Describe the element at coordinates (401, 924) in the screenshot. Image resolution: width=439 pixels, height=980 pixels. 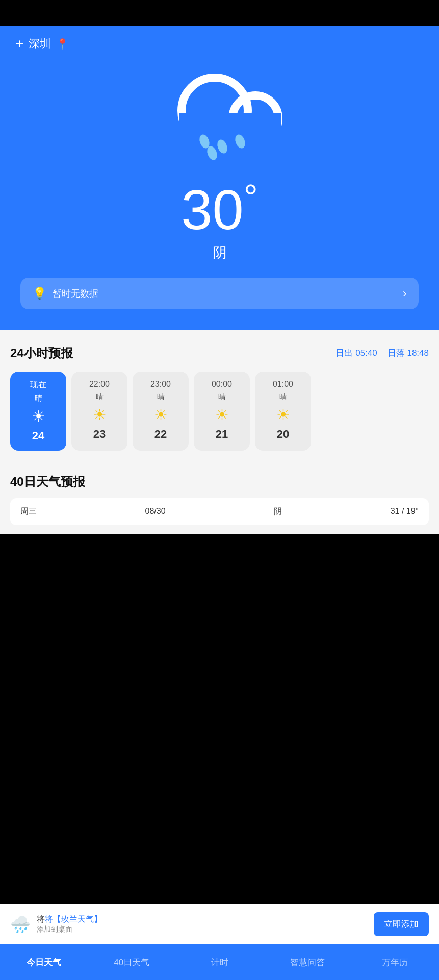
I see `add-now-button: 立即添加` at that location.